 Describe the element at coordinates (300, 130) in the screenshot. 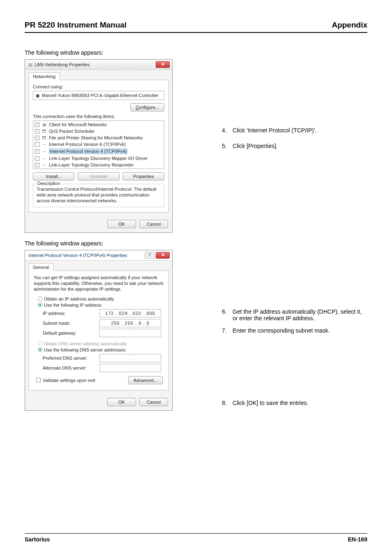

I see `step-text-4: Click 'Internet Protocol (TCP/IP)'.` at that location.